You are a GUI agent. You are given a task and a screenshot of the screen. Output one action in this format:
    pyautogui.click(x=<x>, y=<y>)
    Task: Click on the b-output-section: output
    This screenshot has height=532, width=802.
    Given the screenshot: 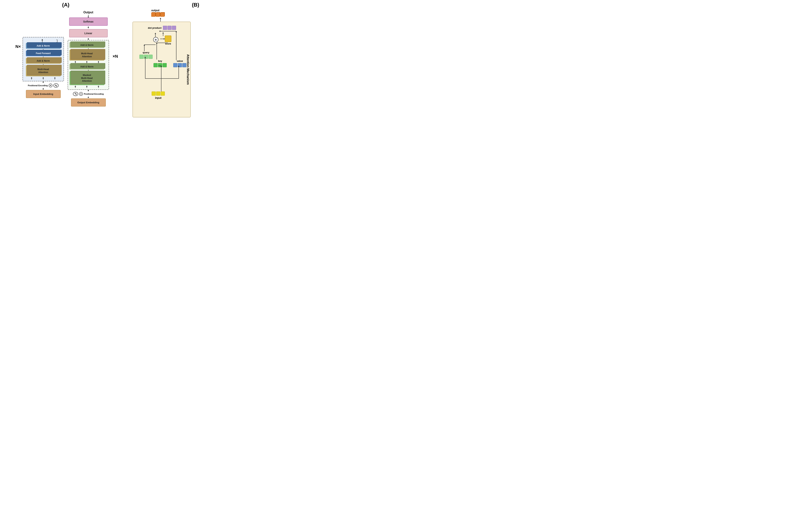 What is the action you would take?
    pyautogui.click(x=158, y=13)
    